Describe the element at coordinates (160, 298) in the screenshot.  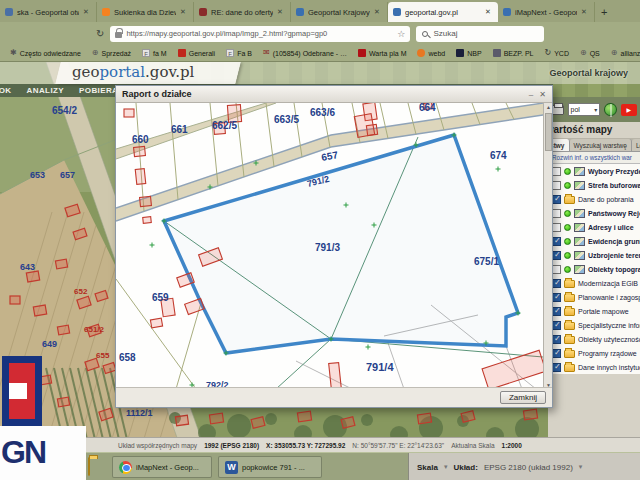
I see `svg-text: 659` at that location.